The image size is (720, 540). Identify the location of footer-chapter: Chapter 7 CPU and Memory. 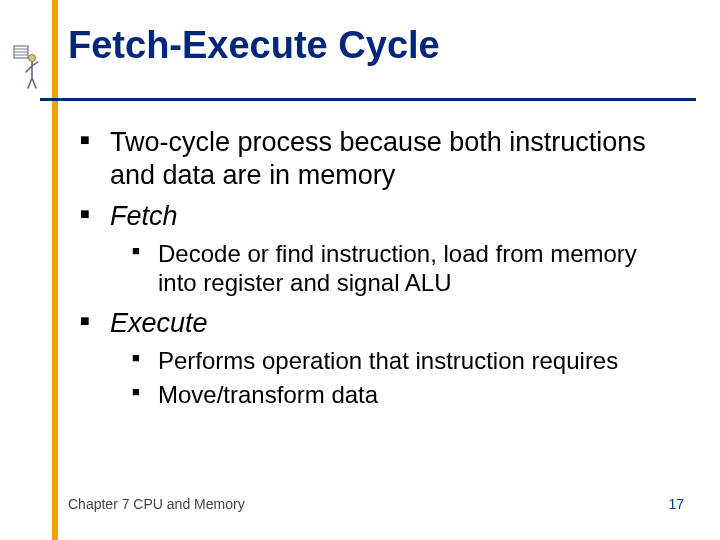
(156, 504).